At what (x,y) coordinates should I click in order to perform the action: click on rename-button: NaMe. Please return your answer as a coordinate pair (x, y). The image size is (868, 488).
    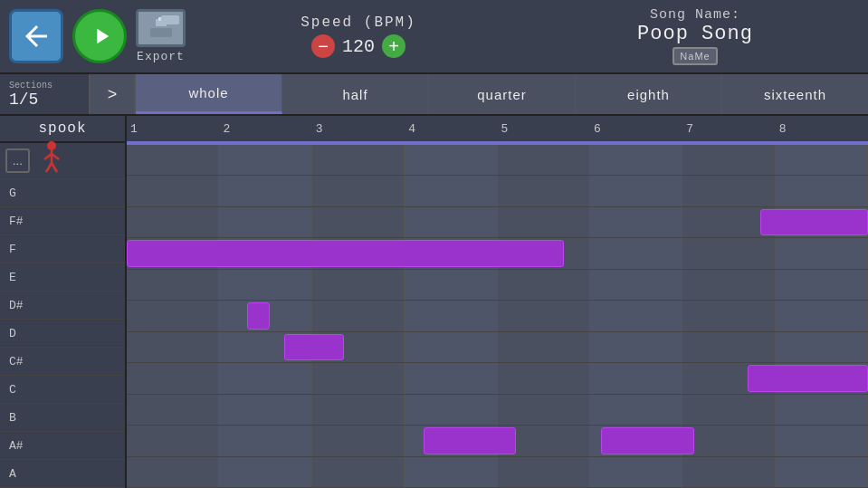
    Looking at the image, I should click on (695, 56).